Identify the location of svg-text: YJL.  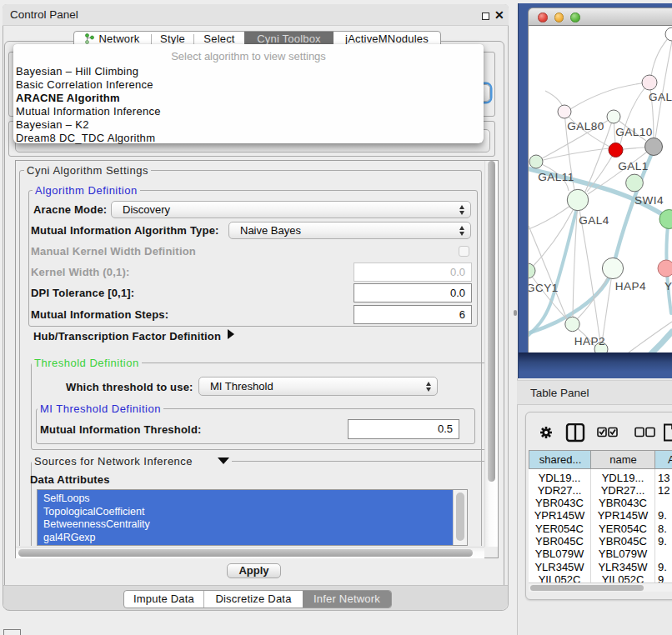
(669, 287).